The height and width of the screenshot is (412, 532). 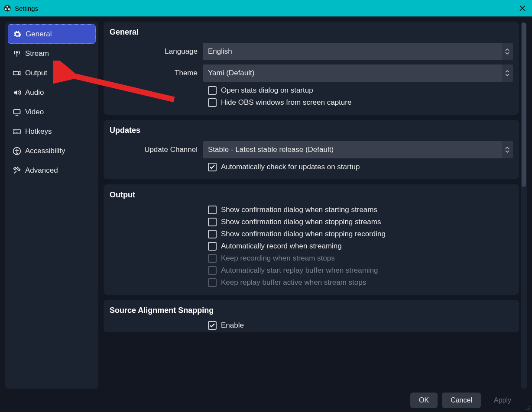 What do you see at coordinates (17, 73) in the screenshot?
I see `camera-output-icon` at bounding box center [17, 73].